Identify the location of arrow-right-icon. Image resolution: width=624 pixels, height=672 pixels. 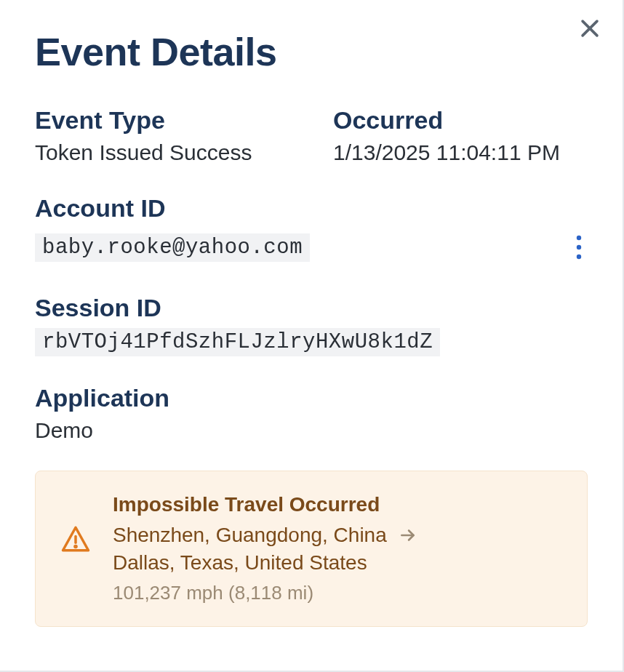
(408, 535).